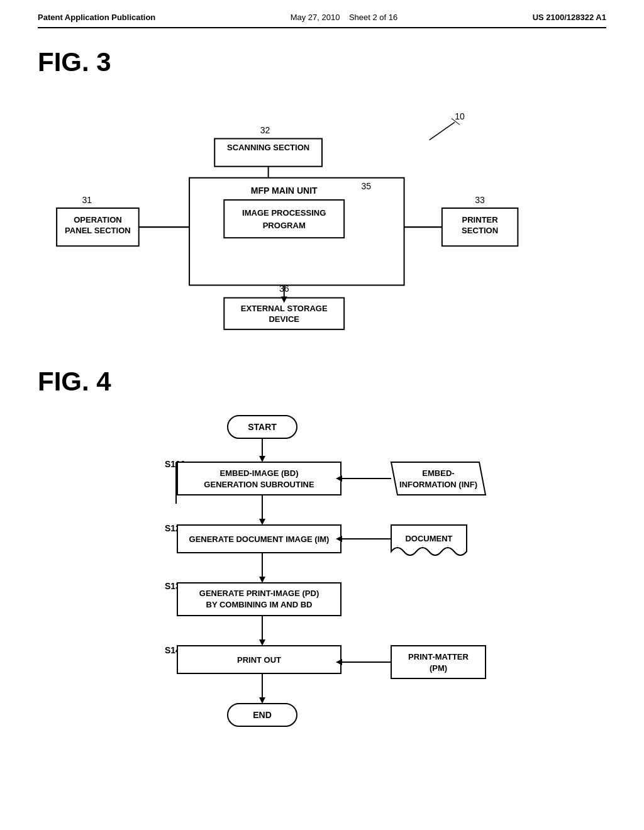  What do you see at coordinates (262, 427) in the screenshot?
I see `start-text: START` at bounding box center [262, 427].